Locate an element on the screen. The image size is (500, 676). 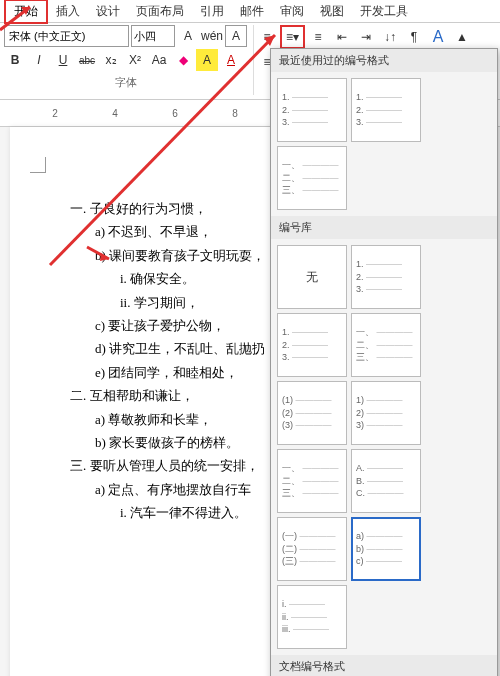
strike-btn: abc is located at coordinates (87, 60).